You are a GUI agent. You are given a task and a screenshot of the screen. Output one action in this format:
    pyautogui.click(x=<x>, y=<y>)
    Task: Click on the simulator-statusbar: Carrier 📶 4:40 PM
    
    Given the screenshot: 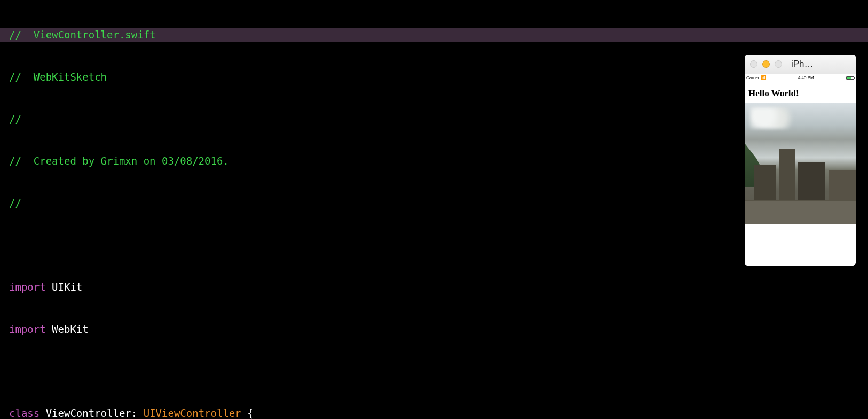 What is the action you would take?
    pyautogui.click(x=800, y=78)
    